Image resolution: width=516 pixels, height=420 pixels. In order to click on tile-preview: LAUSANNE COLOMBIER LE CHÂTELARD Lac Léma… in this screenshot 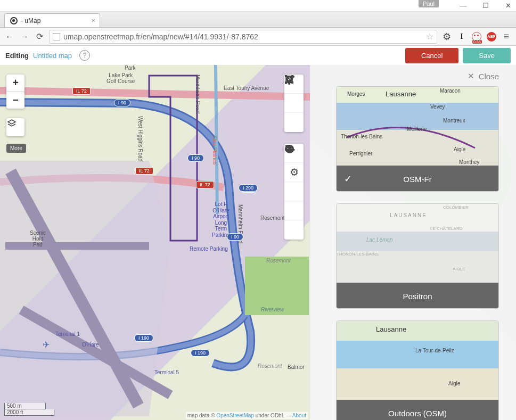, I will do `click(417, 243)`.